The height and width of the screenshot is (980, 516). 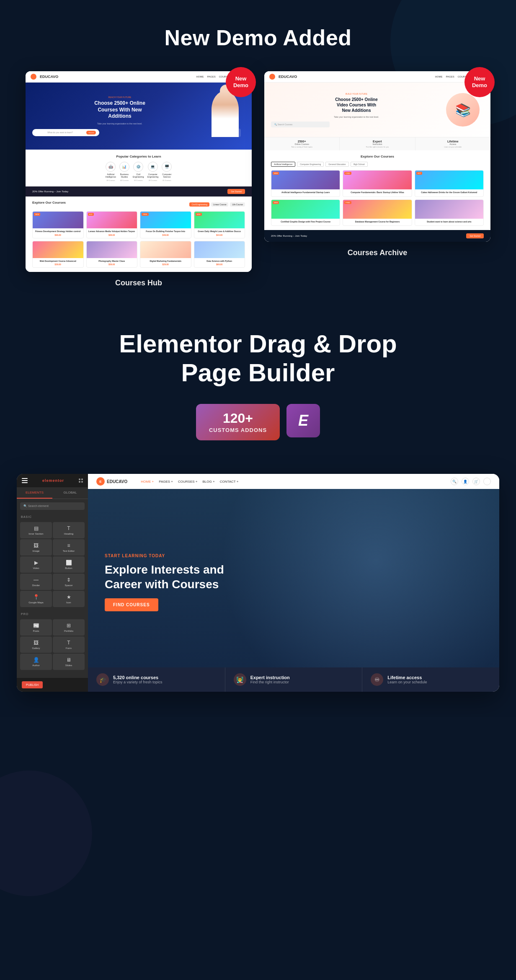 What do you see at coordinates (302, 142) in the screenshot?
I see `stat-number: 2500+` at bounding box center [302, 142].